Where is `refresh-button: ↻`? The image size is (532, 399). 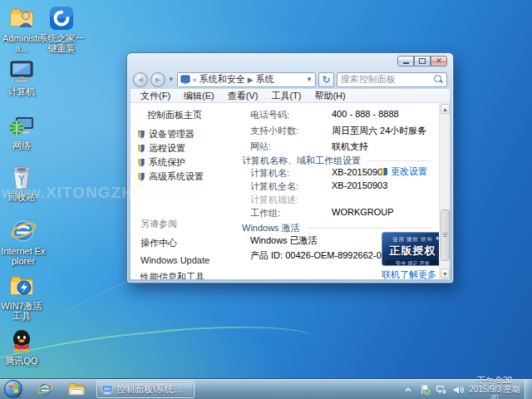 refresh-button: ↻ is located at coordinates (326, 80).